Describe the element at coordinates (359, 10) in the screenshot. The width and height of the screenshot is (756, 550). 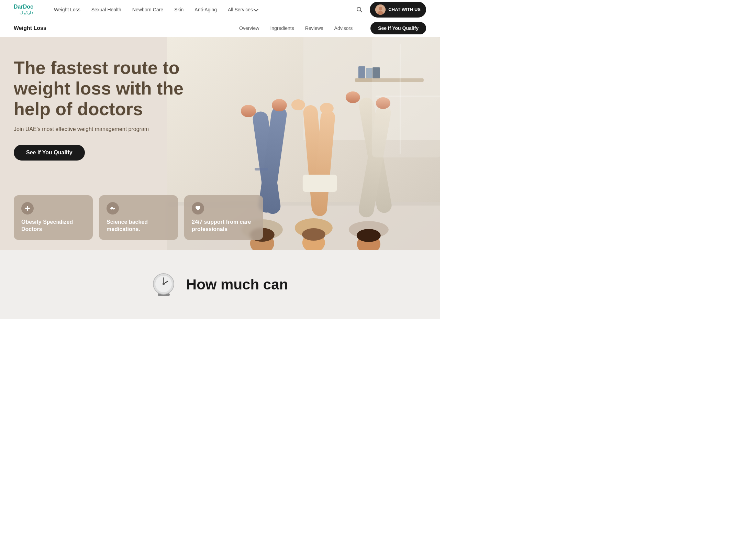
I see `search-icon` at that location.